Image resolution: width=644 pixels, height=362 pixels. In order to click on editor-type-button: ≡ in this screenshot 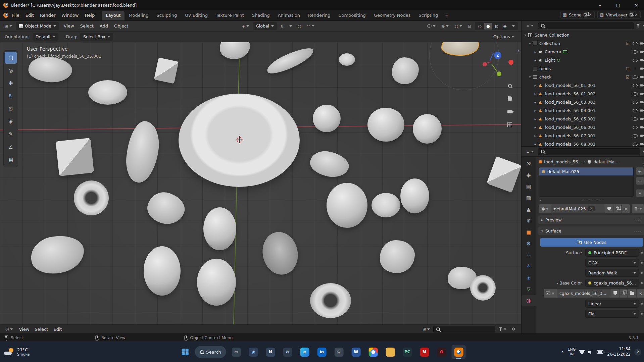, I will do `click(530, 152)`.